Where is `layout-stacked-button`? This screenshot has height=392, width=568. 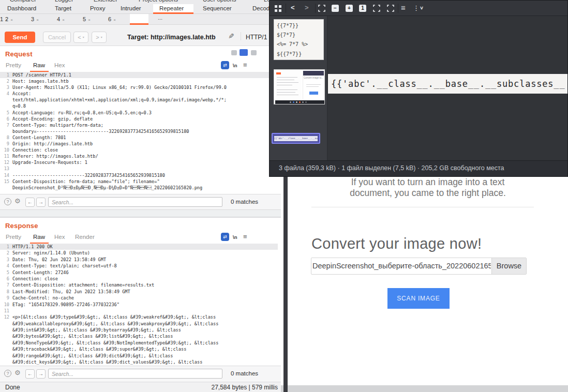 layout-stacked-button is located at coordinates (244, 53).